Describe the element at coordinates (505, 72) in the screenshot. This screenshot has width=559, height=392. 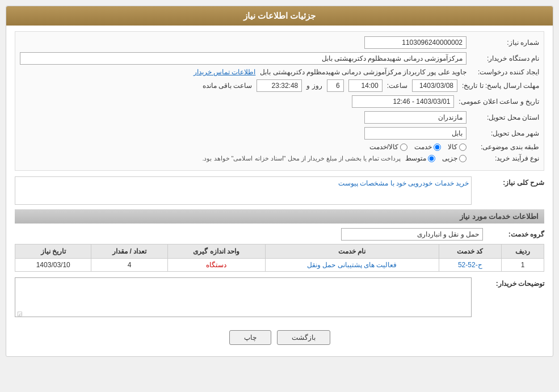
I see `creator-label: ایجاد کننده درخواست:` at that location.